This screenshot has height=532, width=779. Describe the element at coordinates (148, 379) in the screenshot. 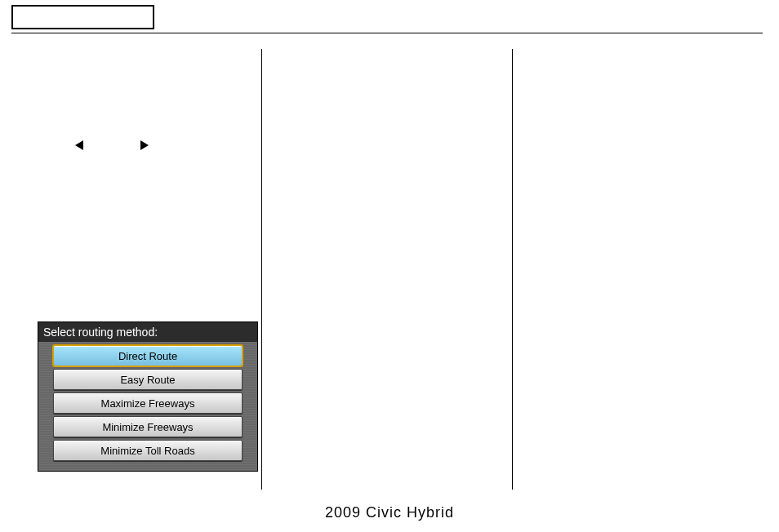

I see `route-option-easy: Easy Route` at that location.